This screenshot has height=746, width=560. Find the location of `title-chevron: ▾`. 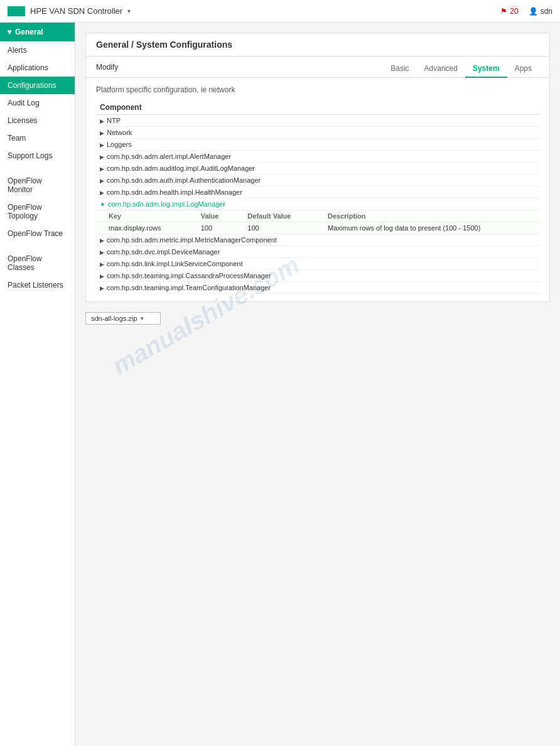

title-chevron: ▾ is located at coordinates (129, 11).